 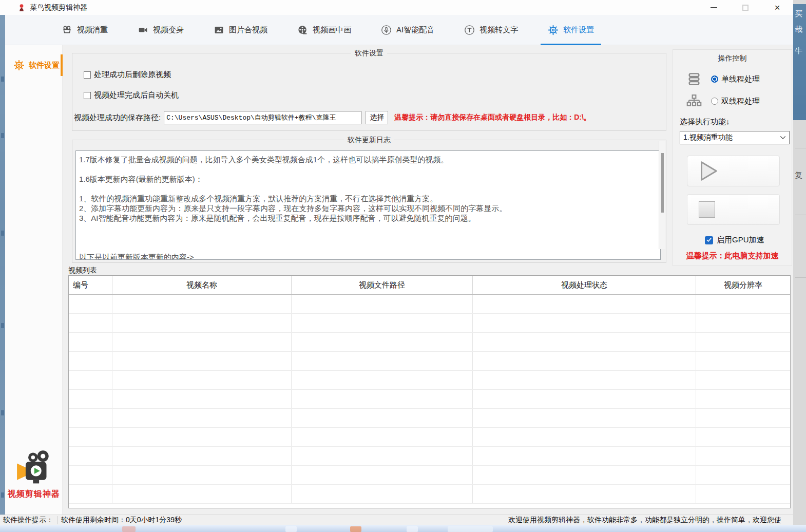 What do you see at coordinates (777, 7) in the screenshot?
I see `close-button: ×` at bounding box center [777, 7].